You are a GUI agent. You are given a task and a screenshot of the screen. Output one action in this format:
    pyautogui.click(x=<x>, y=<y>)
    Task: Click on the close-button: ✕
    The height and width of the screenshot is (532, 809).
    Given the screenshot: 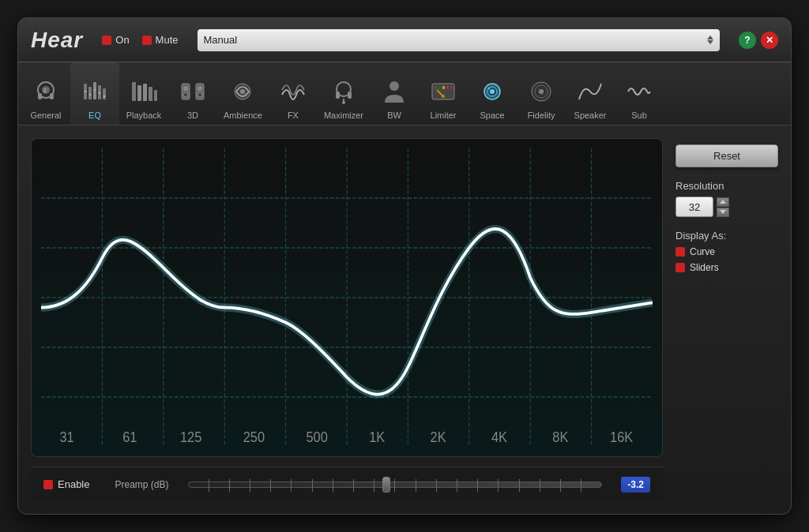 What is the action you would take?
    pyautogui.click(x=769, y=40)
    